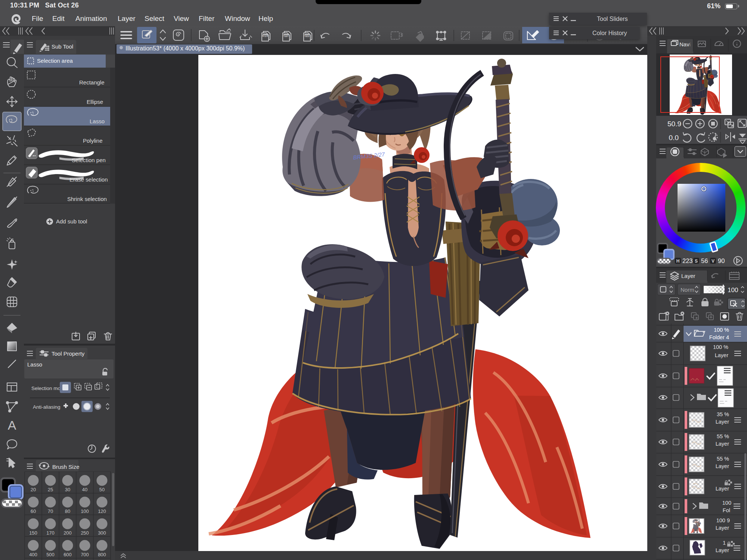  What do you see at coordinates (726, 510) in the screenshot?
I see `svg-text: Fol` at bounding box center [726, 510].